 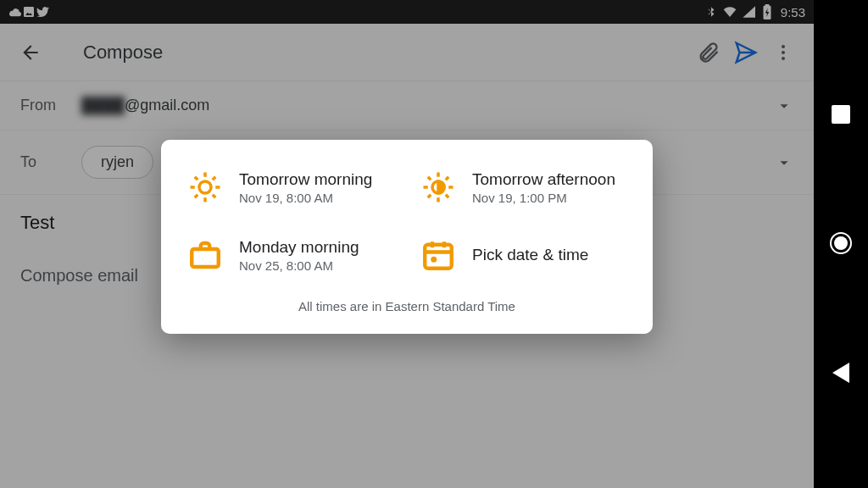 What do you see at coordinates (544, 180) in the screenshot?
I see `option-title: Tomorrow afternoon` at bounding box center [544, 180].